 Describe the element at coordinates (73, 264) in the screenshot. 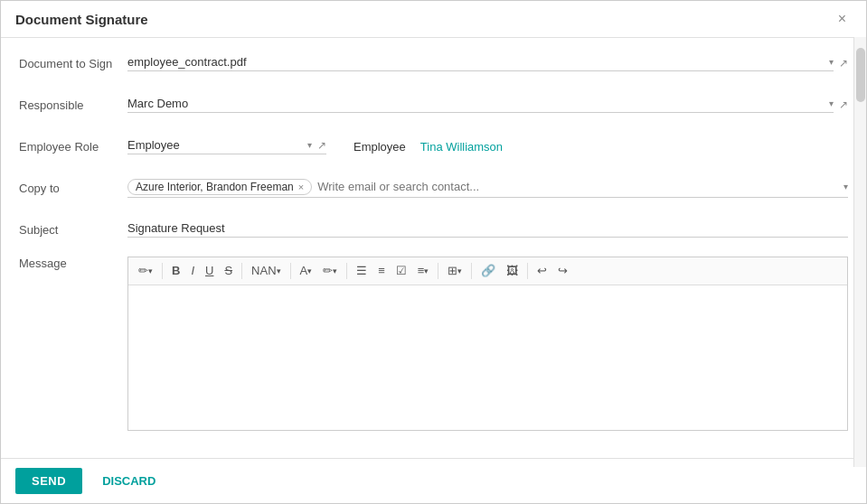

I see `message-label: Message` at that location.